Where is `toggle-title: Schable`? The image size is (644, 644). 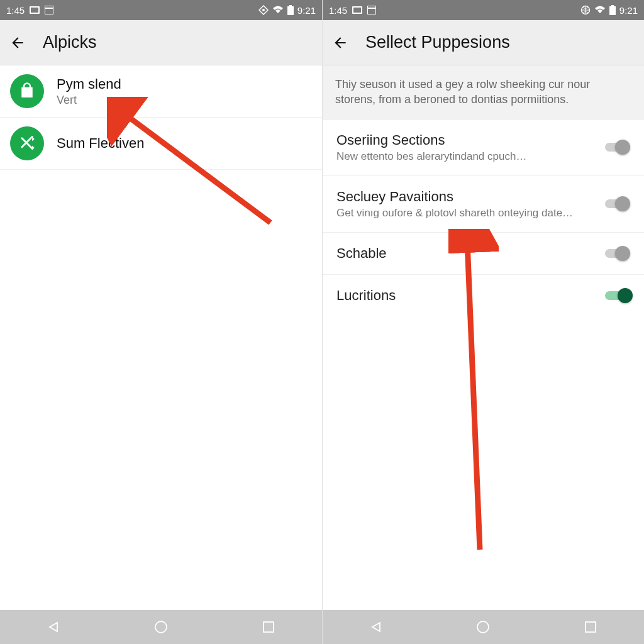
toggle-title: Schable is located at coordinates (465, 253).